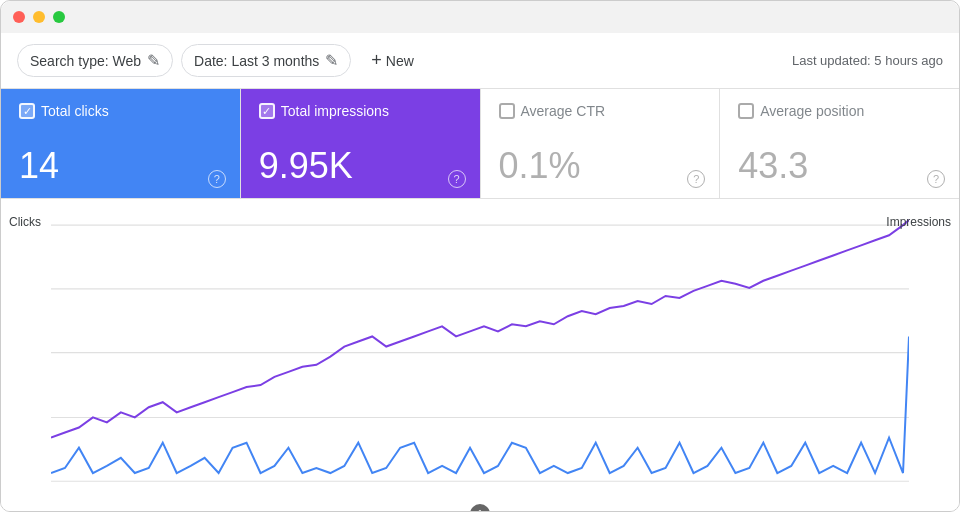 The height and width of the screenshot is (512, 960). I want to click on impressions-value: 9.95K, so click(360, 166).